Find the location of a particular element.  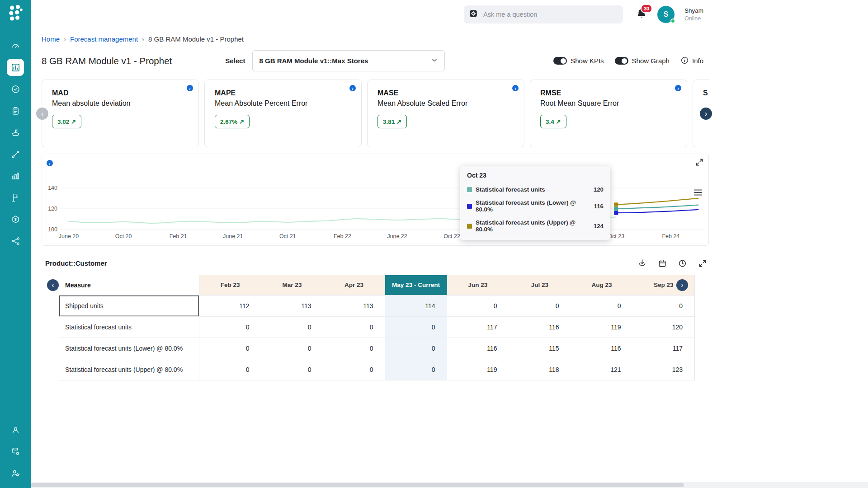

measure-name-cell: Statistical forecast units (Upper) @ 80.… is located at coordinates (129, 370).